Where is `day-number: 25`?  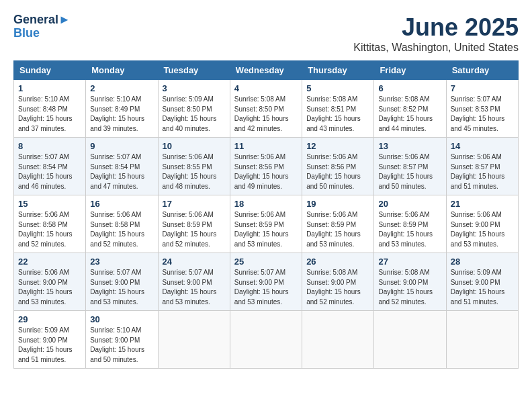
day-number: 25 is located at coordinates (266, 262).